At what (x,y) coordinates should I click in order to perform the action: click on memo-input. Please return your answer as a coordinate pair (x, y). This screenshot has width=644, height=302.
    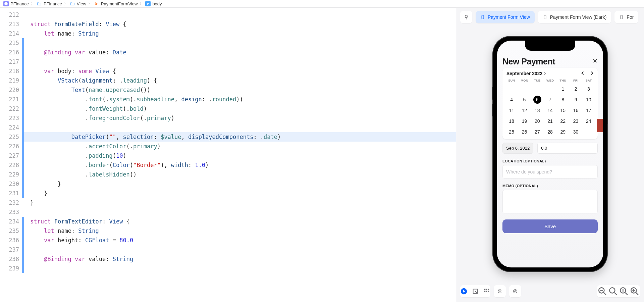
    Looking at the image, I should click on (550, 202).